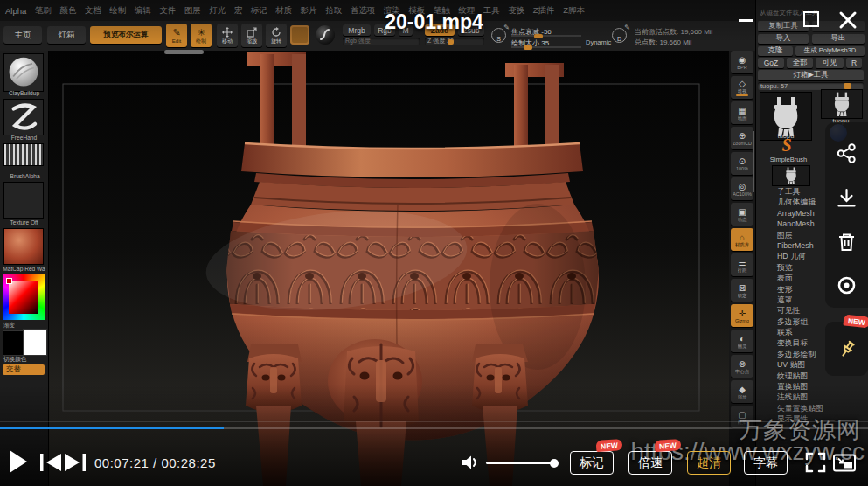 The image size is (868, 486). What do you see at coordinates (830, 63) in the screenshot?
I see `goz-visible-button: 可见` at bounding box center [830, 63].